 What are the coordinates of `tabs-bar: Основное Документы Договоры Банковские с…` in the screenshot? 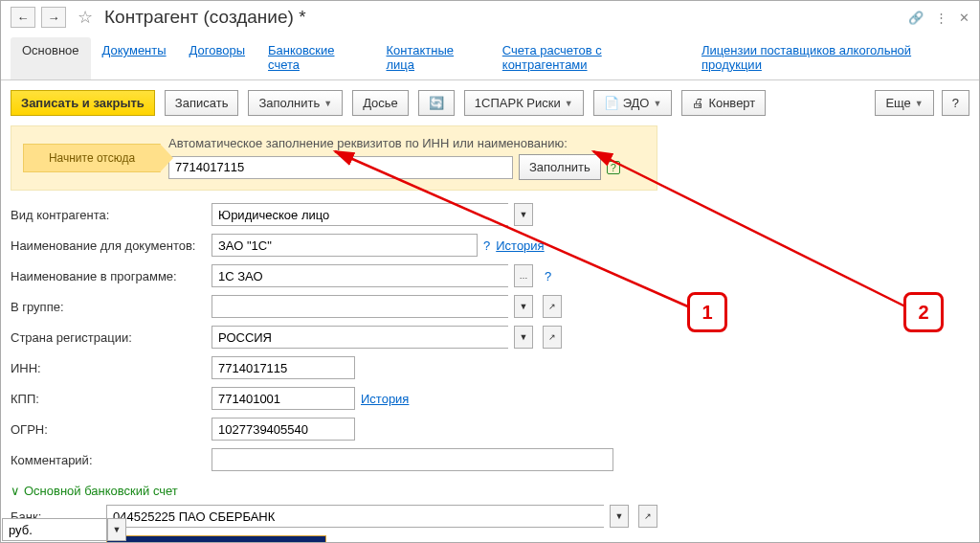 It's located at (490, 57).